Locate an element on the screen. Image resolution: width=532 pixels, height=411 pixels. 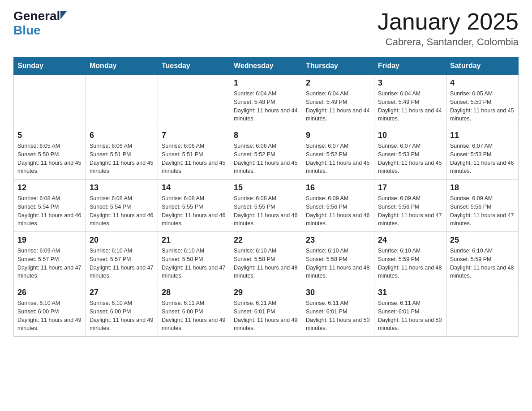
calendar-cell: 31Sunrise: 6:11 AM Sunset: 6:01 PM Dayli… is located at coordinates (410, 311).